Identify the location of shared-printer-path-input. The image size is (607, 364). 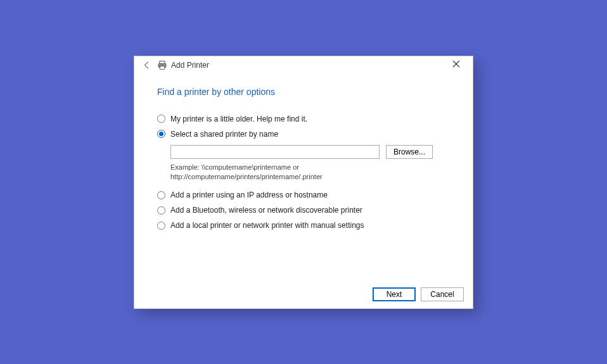
(275, 152).